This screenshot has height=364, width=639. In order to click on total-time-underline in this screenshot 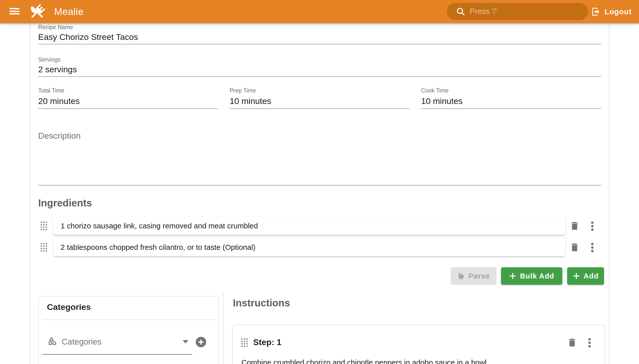, I will do `click(128, 109)`.